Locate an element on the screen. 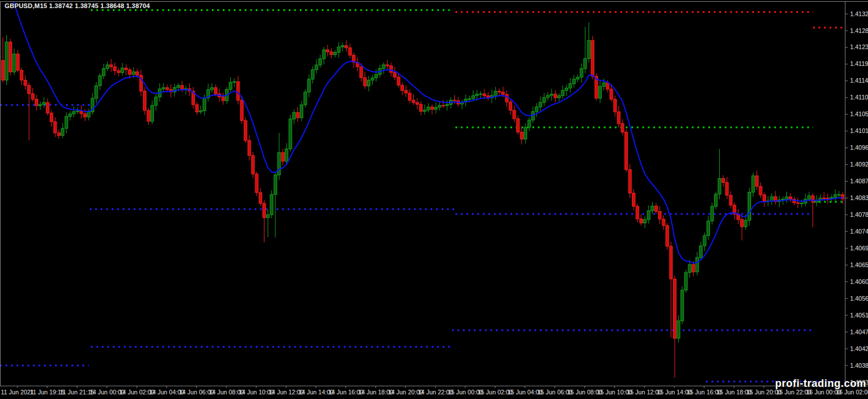 Image resolution: width=868 pixels, height=399 pixels. price-tick-label: 1.40965 is located at coordinates (859, 147).